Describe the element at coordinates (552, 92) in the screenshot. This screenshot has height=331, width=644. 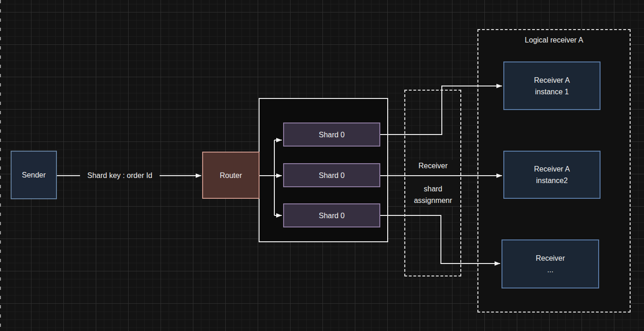
I see `receiver-1-line2: instance 1` at that location.